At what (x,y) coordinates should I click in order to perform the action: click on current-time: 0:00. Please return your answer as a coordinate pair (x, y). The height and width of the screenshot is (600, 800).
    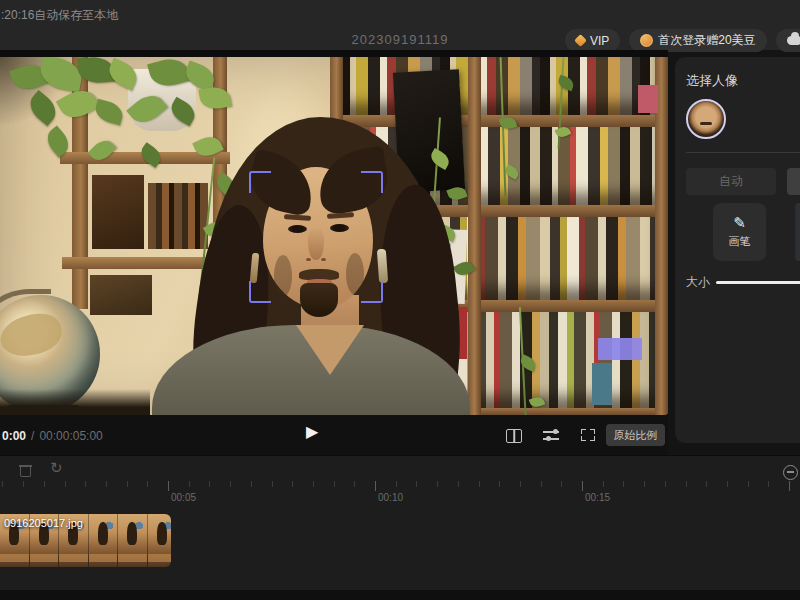
    Looking at the image, I should click on (14, 436).